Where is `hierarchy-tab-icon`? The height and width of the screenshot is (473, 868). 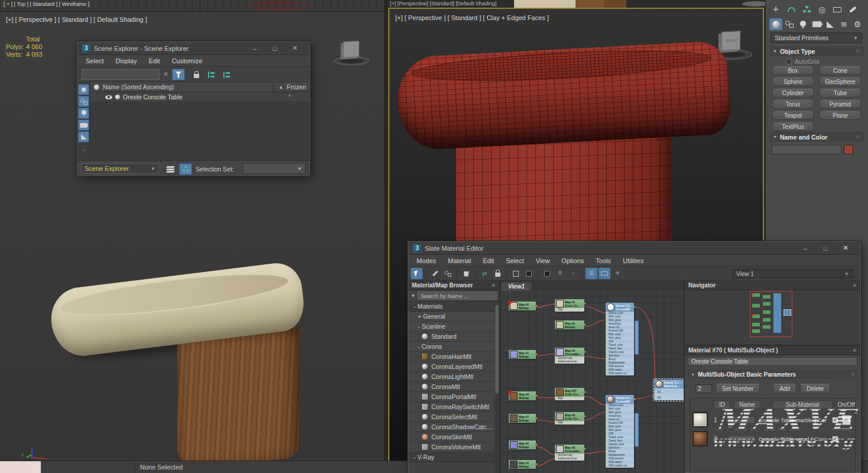 hierarchy-tab-icon is located at coordinates (807, 9).